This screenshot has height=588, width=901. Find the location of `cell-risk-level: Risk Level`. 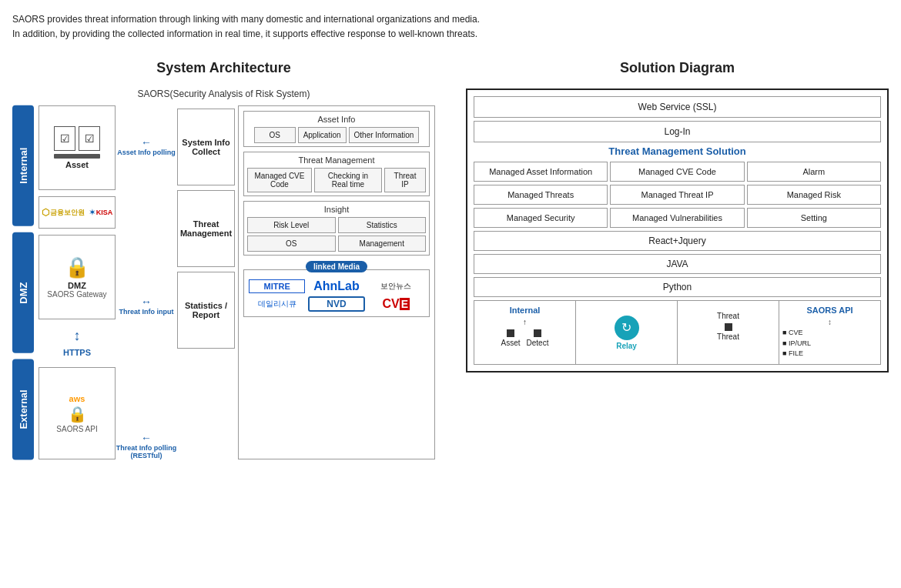

cell-risk-level: Risk Level is located at coordinates (291, 225).